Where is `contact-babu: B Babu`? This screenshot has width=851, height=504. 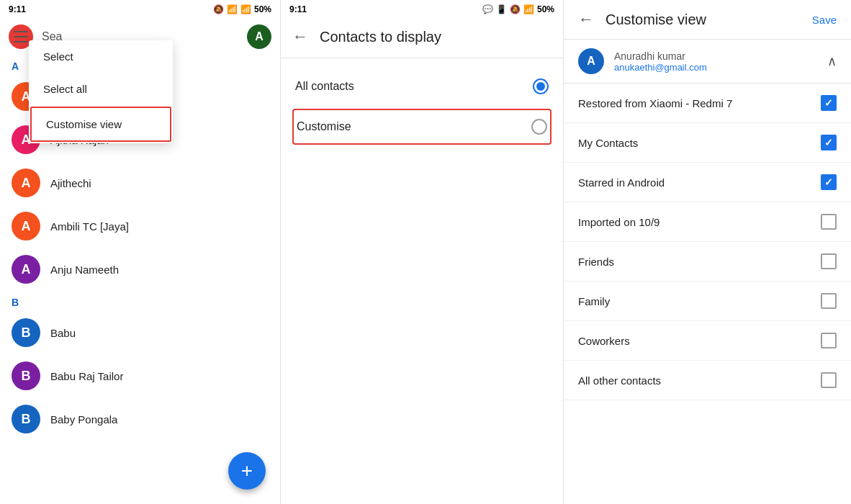 contact-babu: B Babu is located at coordinates (140, 333).